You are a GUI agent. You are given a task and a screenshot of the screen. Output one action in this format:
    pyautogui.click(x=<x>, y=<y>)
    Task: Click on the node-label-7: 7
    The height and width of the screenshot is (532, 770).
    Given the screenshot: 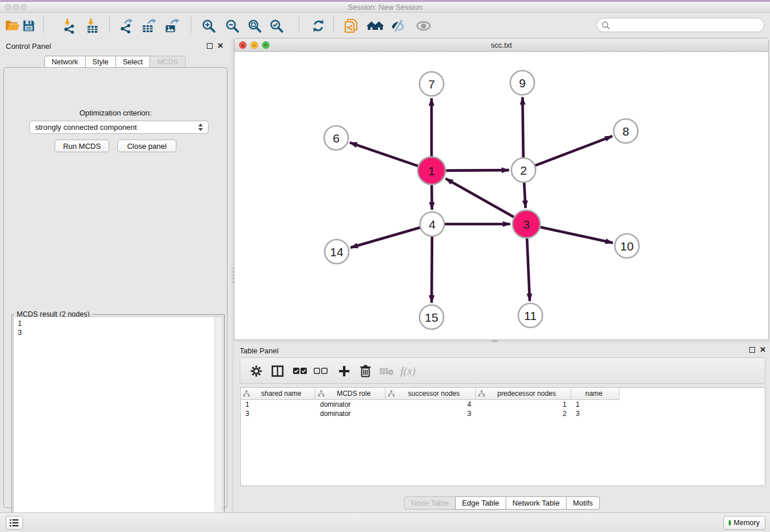 What is the action you would take?
    pyautogui.click(x=432, y=84)
    